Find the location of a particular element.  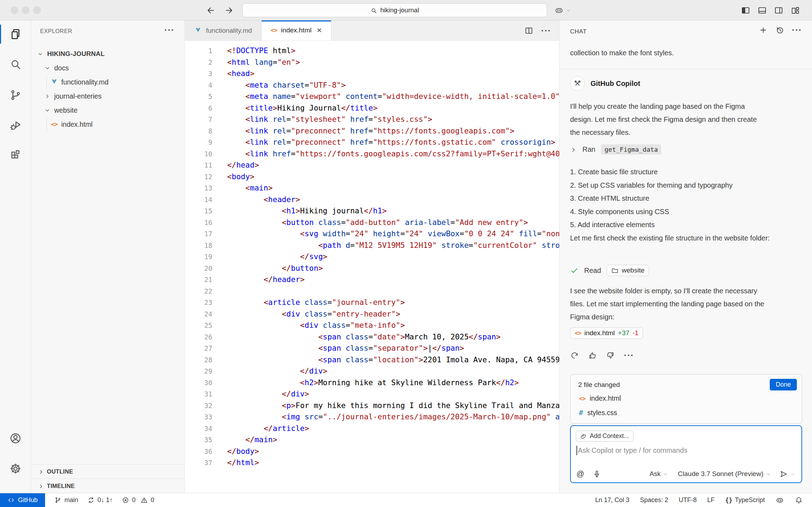

line-number: 2 is located at coordinates (199, 63).